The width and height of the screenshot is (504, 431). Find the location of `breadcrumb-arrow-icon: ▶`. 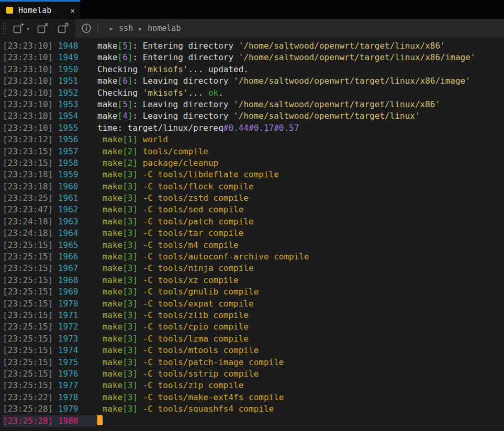

breadcrumb-arrow-icon: ▶ is located at coordinates (111, 28).